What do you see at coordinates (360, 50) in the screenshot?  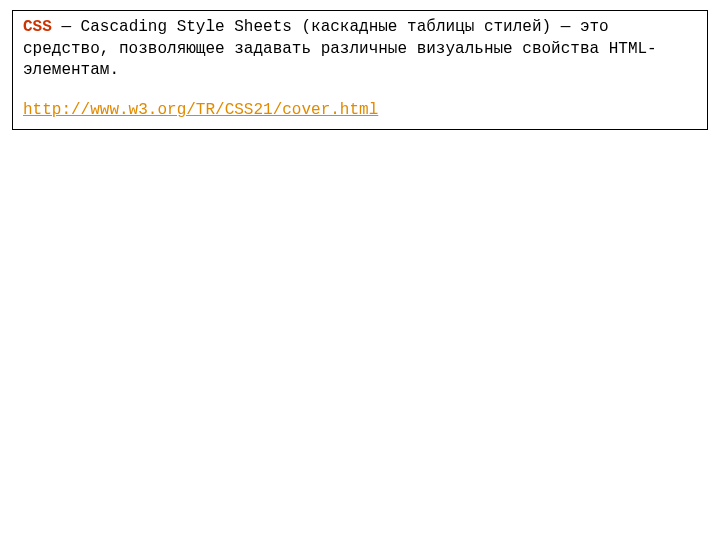 I see `definition-paragraph: CSS — Cascading Style Sheets (каскадные …` at bounding box center [360, 50].